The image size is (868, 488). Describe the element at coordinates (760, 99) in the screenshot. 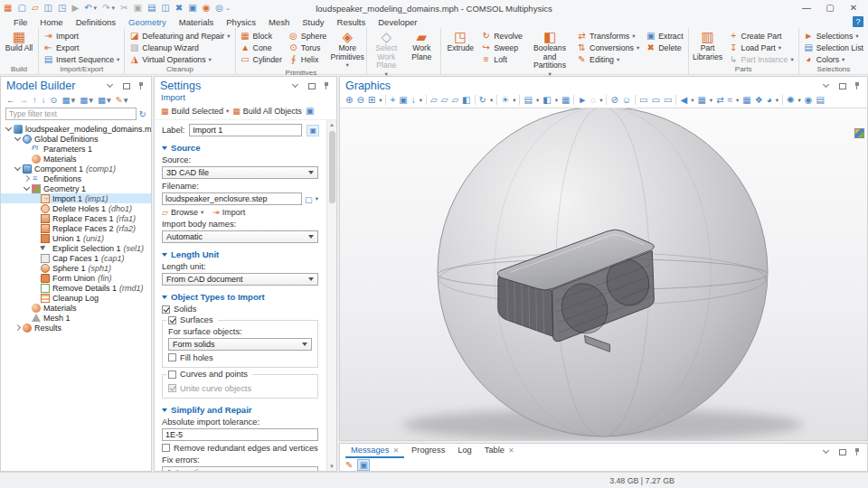

I see `color-select-icon: ❖` at that location.